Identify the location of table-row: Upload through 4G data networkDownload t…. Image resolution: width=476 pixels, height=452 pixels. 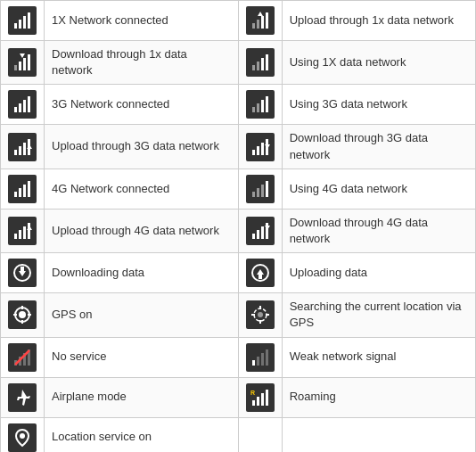
(239, 230).